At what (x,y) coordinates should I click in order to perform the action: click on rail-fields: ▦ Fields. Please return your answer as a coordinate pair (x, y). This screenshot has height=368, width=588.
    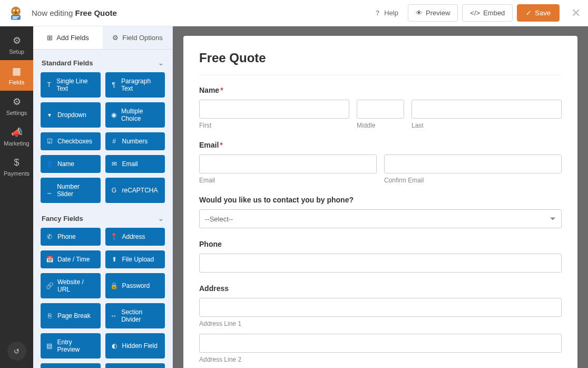
    Looking at the image, I should click on (17, 75).